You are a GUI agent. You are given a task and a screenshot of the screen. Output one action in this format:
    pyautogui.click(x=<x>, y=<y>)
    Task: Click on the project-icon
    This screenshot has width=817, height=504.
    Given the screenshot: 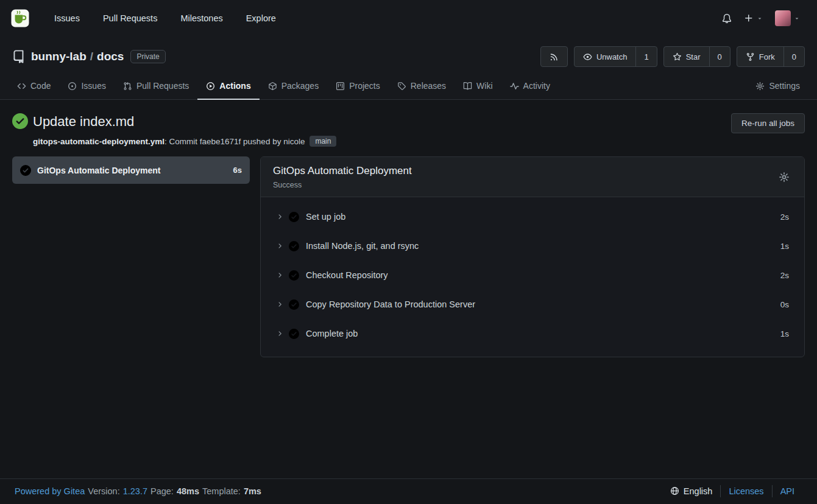 What is the action you would take?
    pyautogui.click(x=340, y=86)
    